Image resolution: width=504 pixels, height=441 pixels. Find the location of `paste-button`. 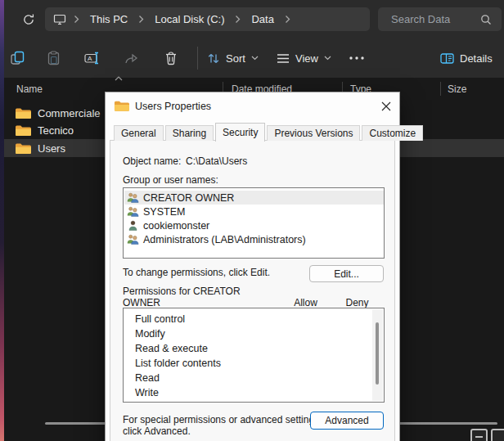

paste-button is located at coordinates (53, 58).